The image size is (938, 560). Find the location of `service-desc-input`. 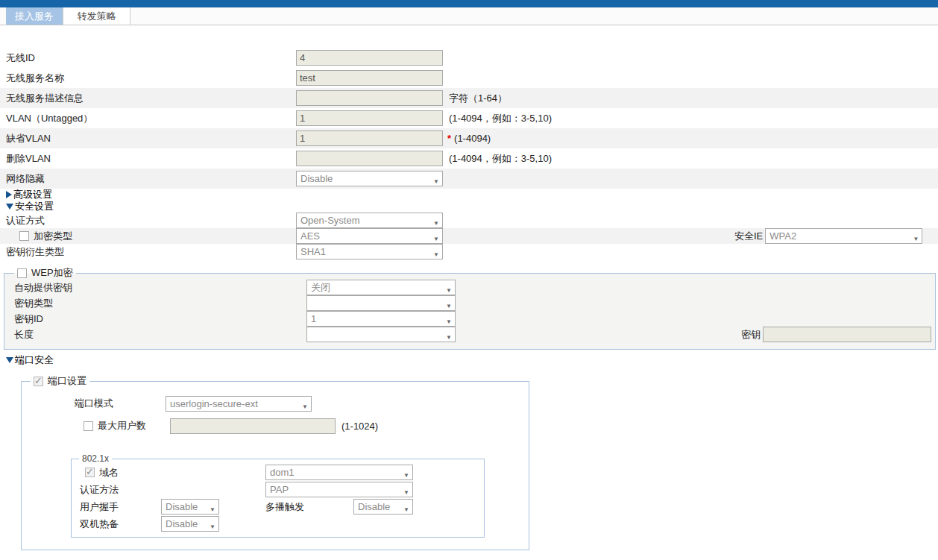

service-desc-input is located at coordinates (370, 98).